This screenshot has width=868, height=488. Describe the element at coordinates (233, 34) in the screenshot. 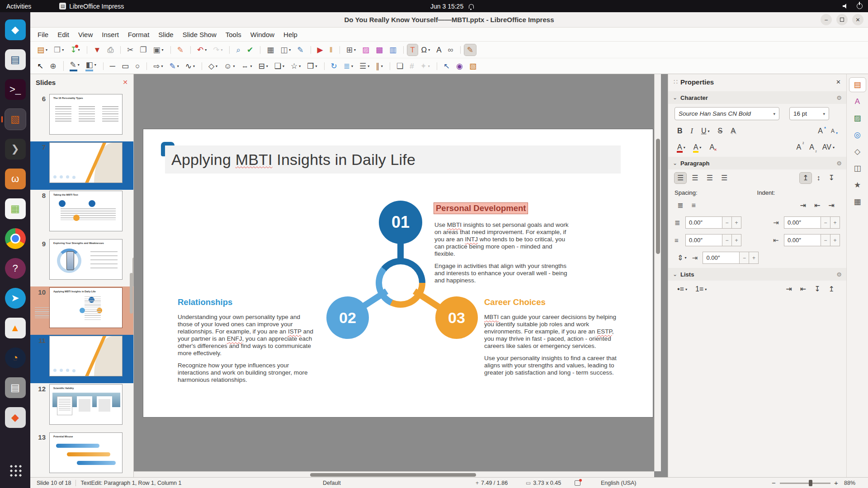

I see `menu-item: Tools` at that location.